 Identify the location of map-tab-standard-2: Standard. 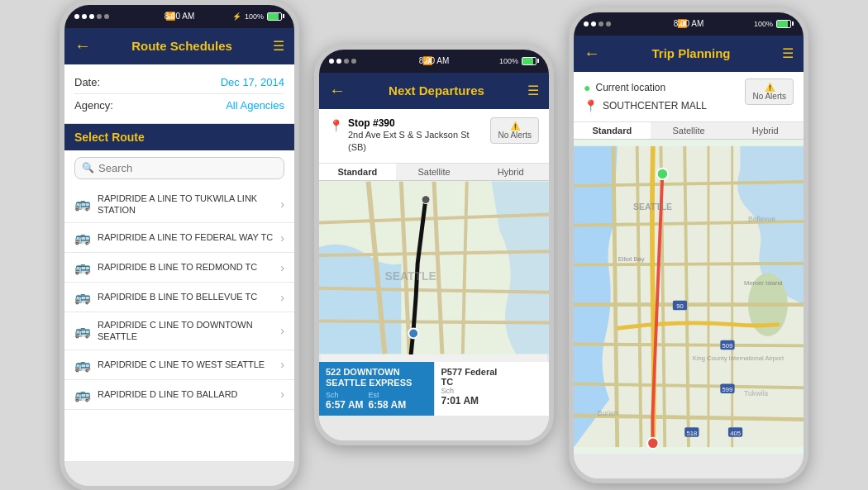
(357, 172).